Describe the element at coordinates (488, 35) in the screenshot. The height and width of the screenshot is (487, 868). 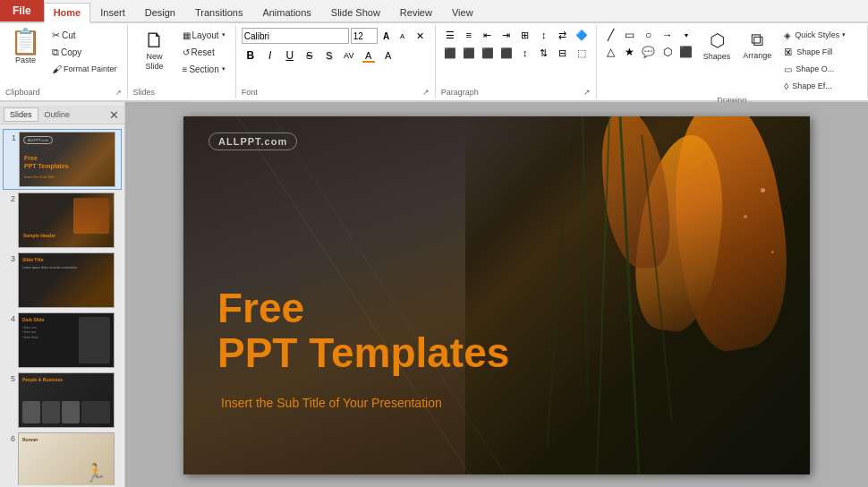
I see `decrease-indent-button: ⇤` at that location.